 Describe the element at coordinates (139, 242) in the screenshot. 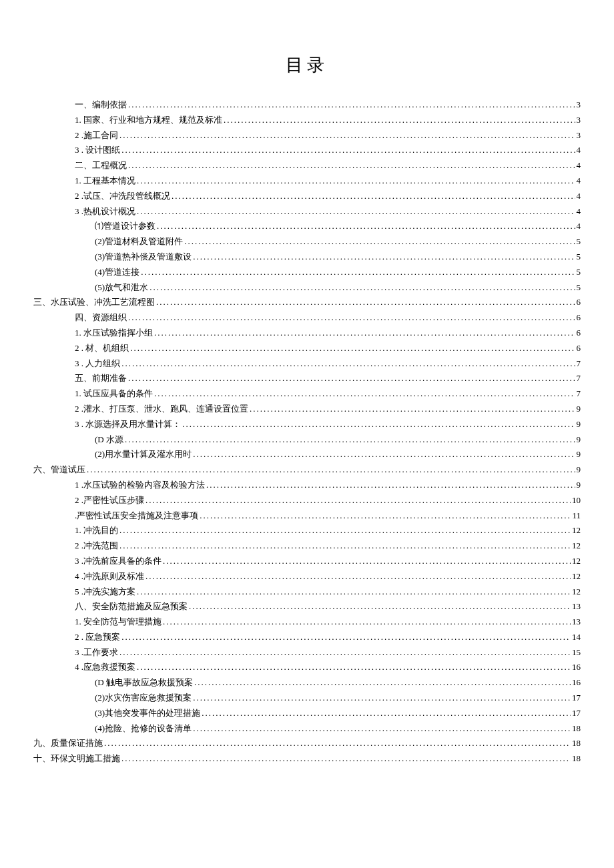

I see `toc-label: (2)管道材料及管道附件` at that location.